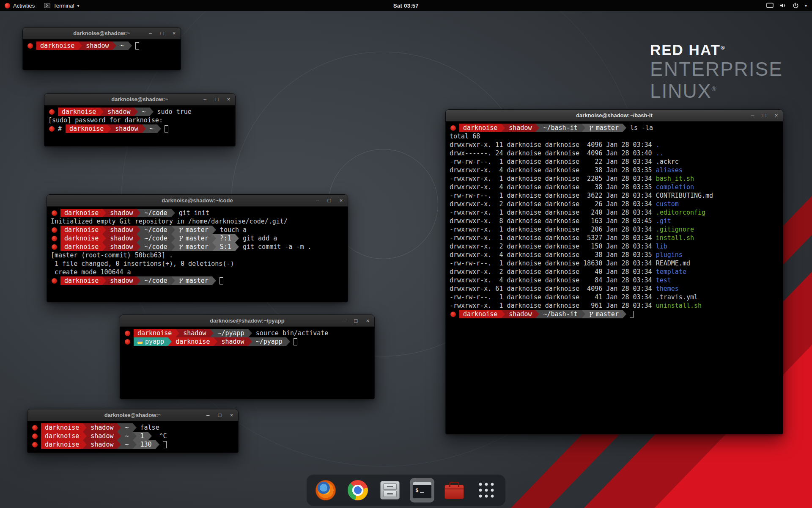  What do you see at coordinates (78, 6) in the screenshot?
I see `chevron-down-icon: ▾` at bounding box center [78, 6].